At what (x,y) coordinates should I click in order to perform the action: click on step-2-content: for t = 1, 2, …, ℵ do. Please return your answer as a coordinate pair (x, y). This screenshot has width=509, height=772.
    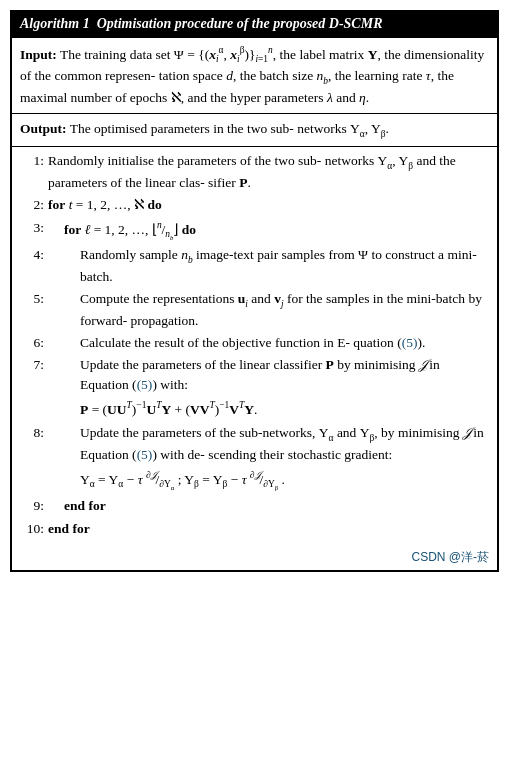
    Looking at the image, I should click on (268, 205).